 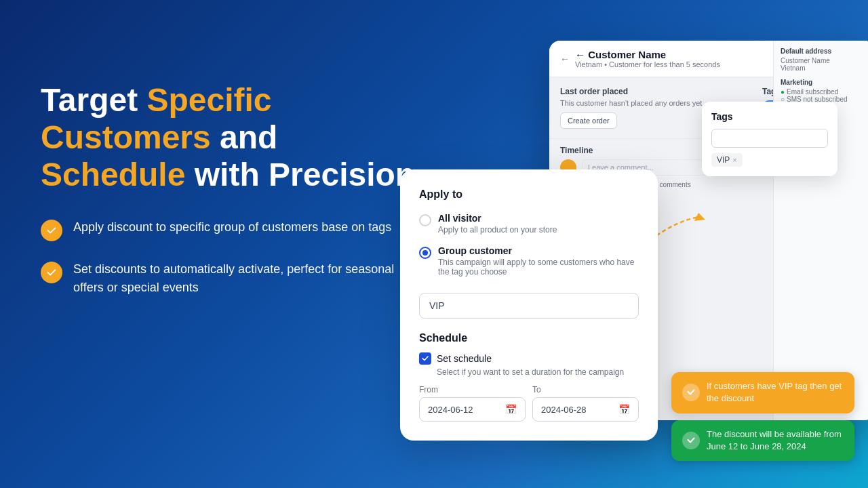 What do you see at coordinates (821, 230) in the screenshot?
I see `detail-sidebar: Default address Customer Name Vietnam Ma…` at bounding box center [821, 230].